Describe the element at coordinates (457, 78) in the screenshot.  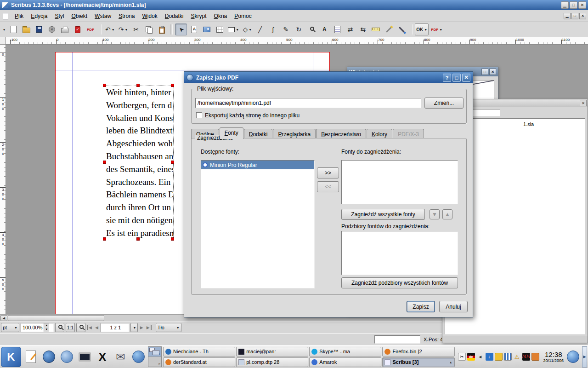
I see `maximize-icon: □` at that location.